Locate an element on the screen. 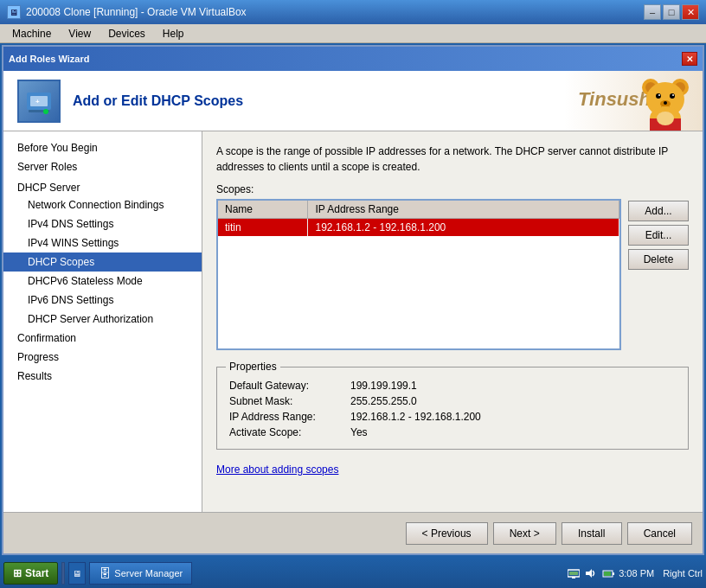 Image resolution: width=706 pixels, height=588 pixels. nav-results: Results is located at coordinates (102, 376).